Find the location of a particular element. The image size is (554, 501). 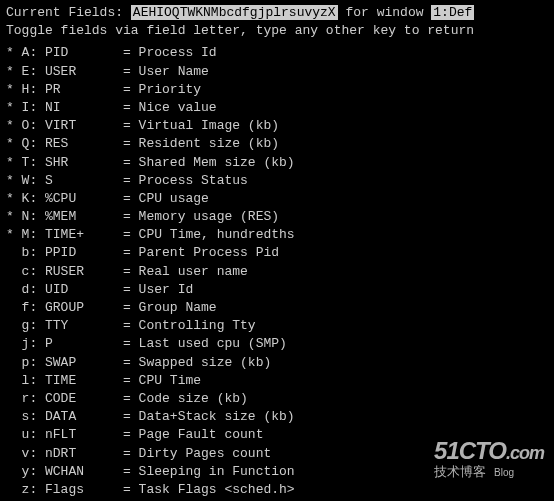

field-row-g: g: TTY = Controlling Tty is located at coordinates (277, 326).